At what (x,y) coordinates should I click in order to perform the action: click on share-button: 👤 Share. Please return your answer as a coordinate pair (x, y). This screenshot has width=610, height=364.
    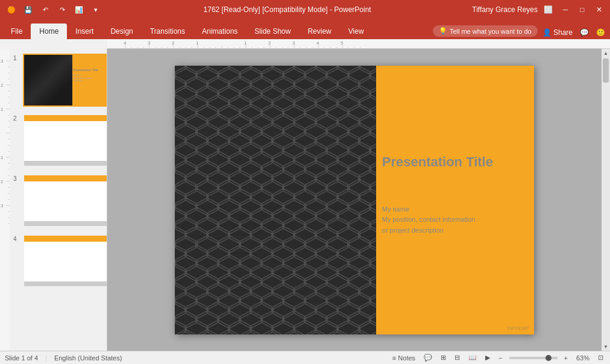
    Looking at the image, I should click on (558, 33).